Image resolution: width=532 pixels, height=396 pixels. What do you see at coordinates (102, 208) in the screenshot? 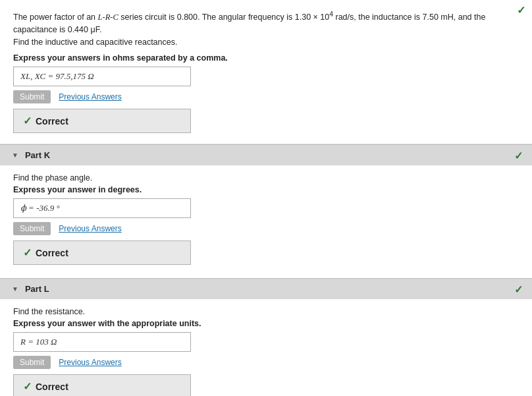
I see `answer-input-k: ϕ = -36.9 °` at bounding box center [102, 208].